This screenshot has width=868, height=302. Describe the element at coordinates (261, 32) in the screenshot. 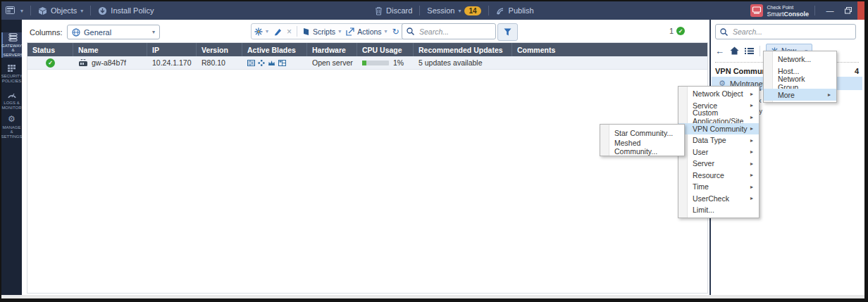

I see `new-object-button: ▾` at that location.